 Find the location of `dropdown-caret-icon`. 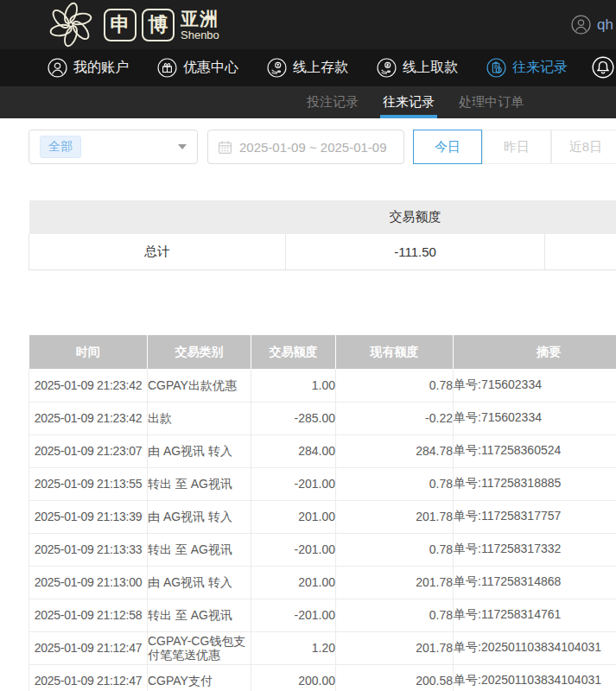

dropdown-caret-icon is located at coordinates (182, 147).